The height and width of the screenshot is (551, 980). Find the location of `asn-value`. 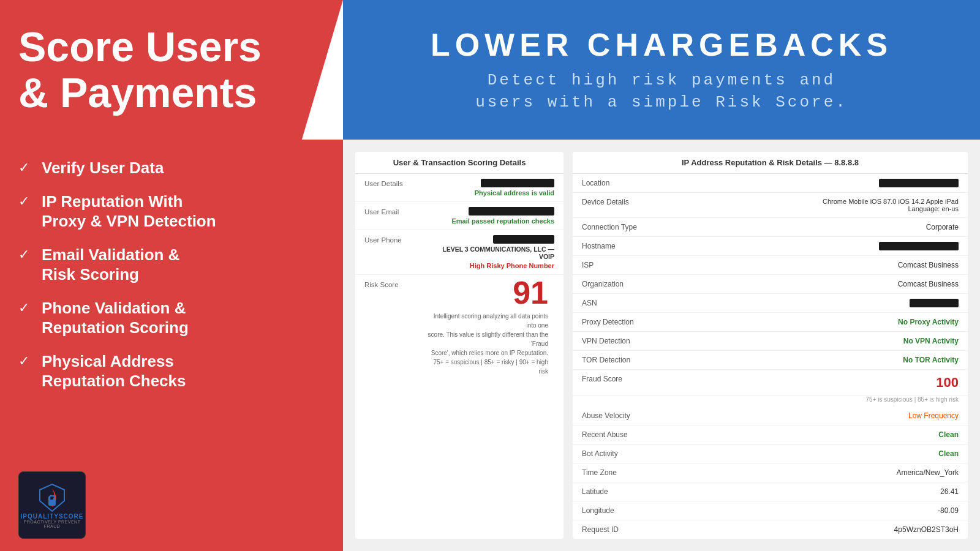

asn-value is located at coordinates (813, 303).